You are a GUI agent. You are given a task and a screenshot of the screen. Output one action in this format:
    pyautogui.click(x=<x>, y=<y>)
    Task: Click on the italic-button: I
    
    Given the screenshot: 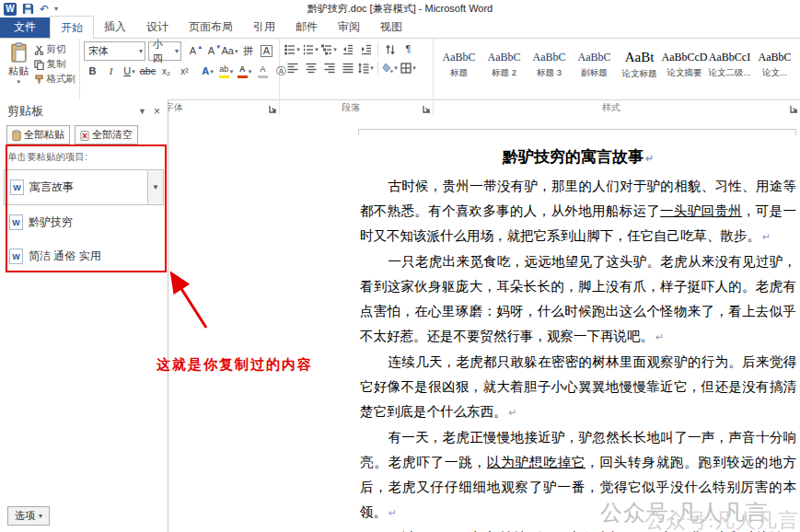 What is the action you would take?
    pyautogui.click(x=110, y=72)
    